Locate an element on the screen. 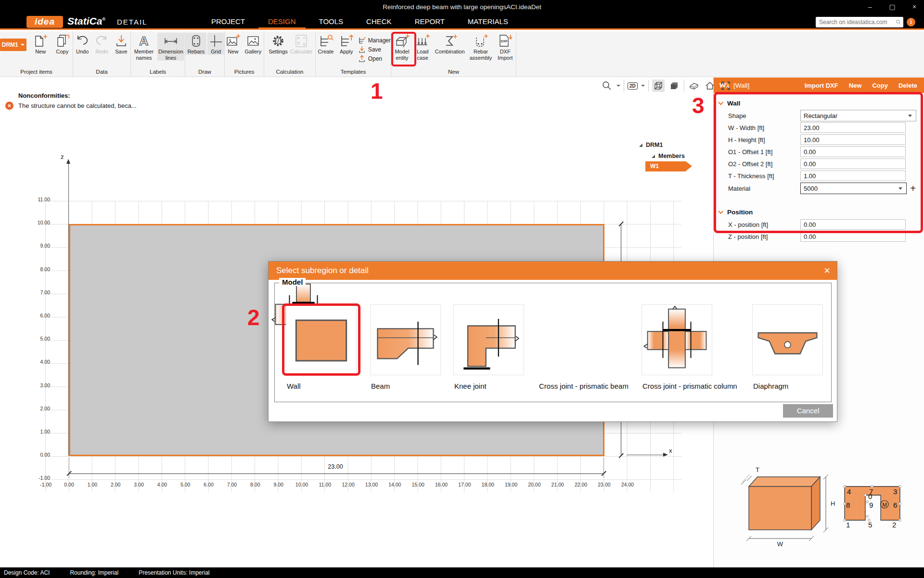 Image resolution: width=924 pixels, height=578 pixels. dialog-close-icon: × is located at coordinates (827, 271).